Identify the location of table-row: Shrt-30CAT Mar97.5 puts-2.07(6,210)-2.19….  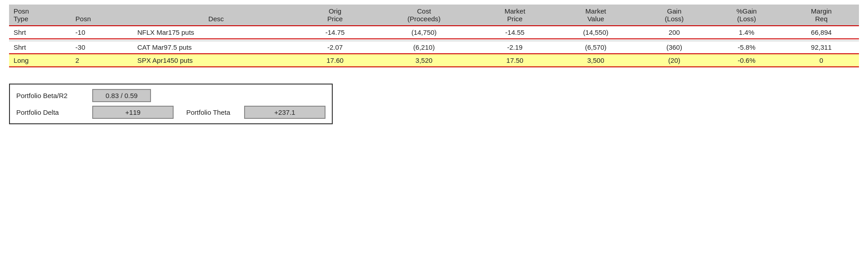
(434, 47).